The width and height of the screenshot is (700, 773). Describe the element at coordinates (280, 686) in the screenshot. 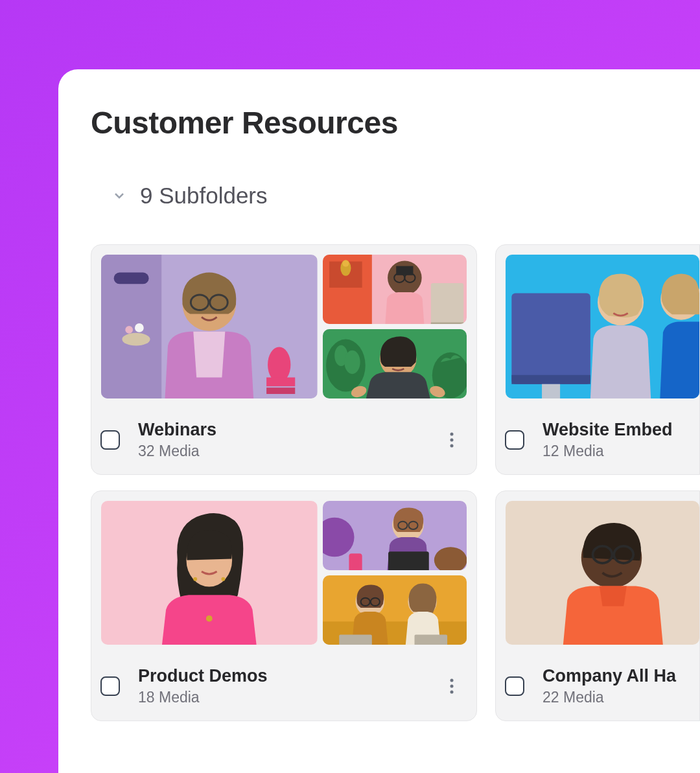

I see `folder-meta: Product Demos 18 Media` at that location.